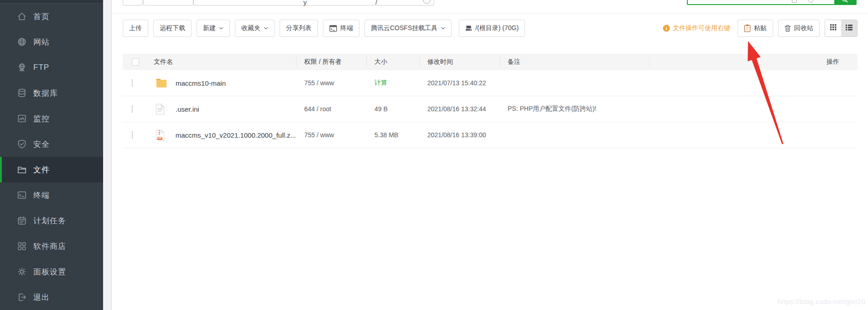 The width and height of the screenshot is (868, 310). Describe the element at coordinates (52, 246) in the screenshot. I see `sidebar-item-appstore: 软件商店` at that location.